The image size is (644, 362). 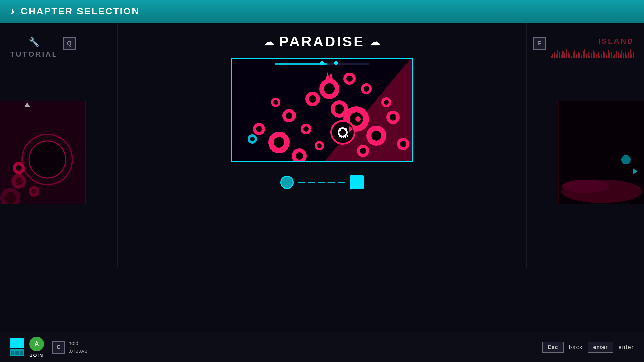 What do you see at coordinates (588, 347) in the screenshot?
I see `bottom-right-controls: Esc back enter enter` at bounding box center [588, 347].